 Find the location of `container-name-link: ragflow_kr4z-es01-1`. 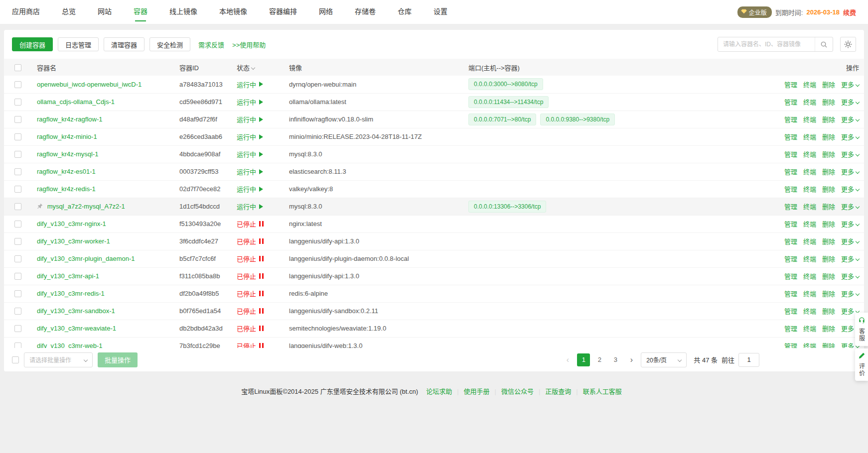

container-name-link: ragflow_kr4z-es01-1 is located at coordinates (66, 171).